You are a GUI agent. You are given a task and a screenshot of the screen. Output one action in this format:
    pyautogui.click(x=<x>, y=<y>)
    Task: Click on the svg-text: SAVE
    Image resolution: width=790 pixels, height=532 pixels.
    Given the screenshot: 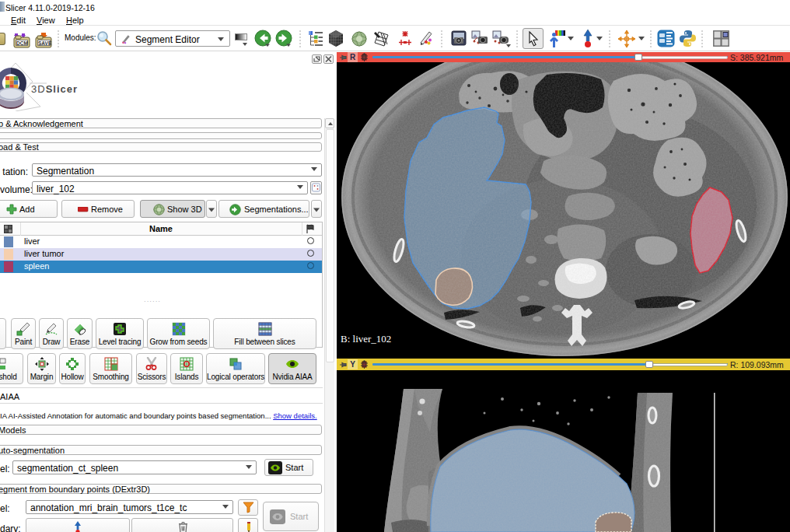 What is the action you would take?
    pyautogui.click(x=45, y=44)
    